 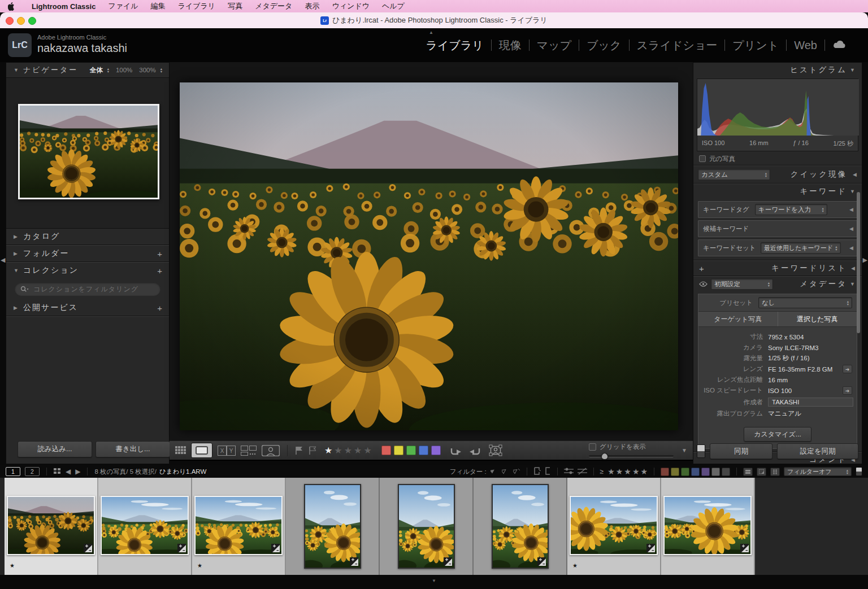 I want to click on filter-view-badge-icon, so click(x=762, y=472).